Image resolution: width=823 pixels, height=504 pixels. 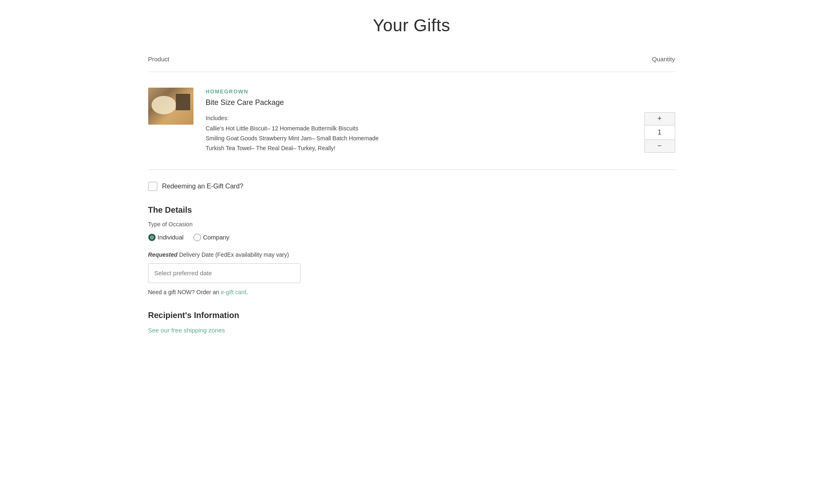 I want to click on product-item-1: Smiling Goat Goods Strawberry Mint Jam– …, so click(x=419, y=138).